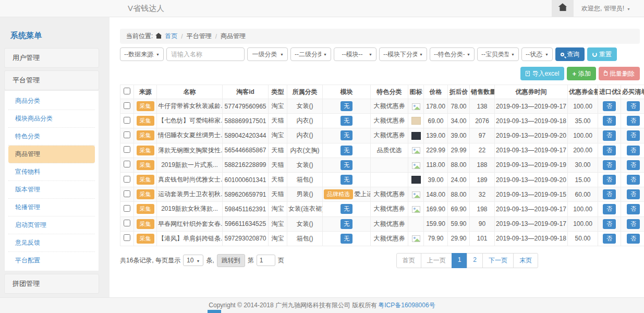  Describe the element at coordinates (574, 74) in the screenshot. I see `plus-icon: +` at that location.